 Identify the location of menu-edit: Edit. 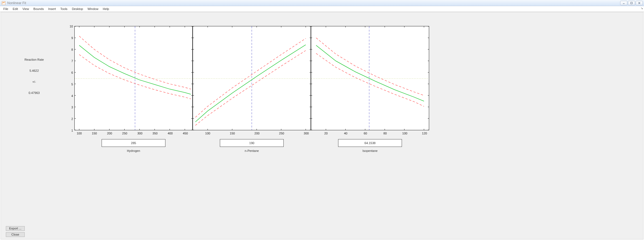
(16, 9).